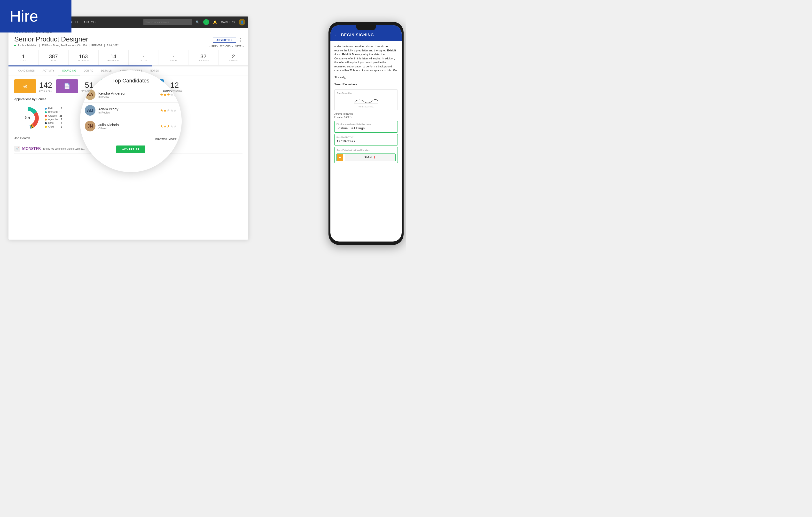 This screenshot has height=517, width=812. I want to click on legend-agencies: Agencies 2, so click(54, 119).